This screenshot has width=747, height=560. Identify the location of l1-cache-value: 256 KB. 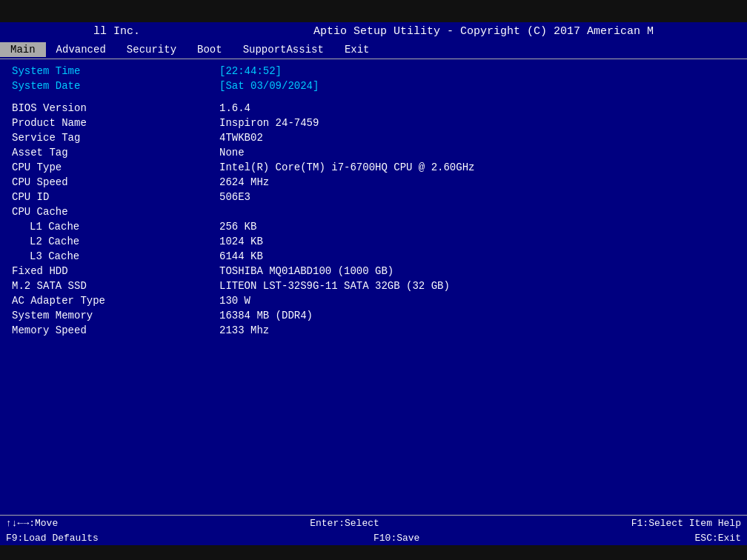
(477, 227).